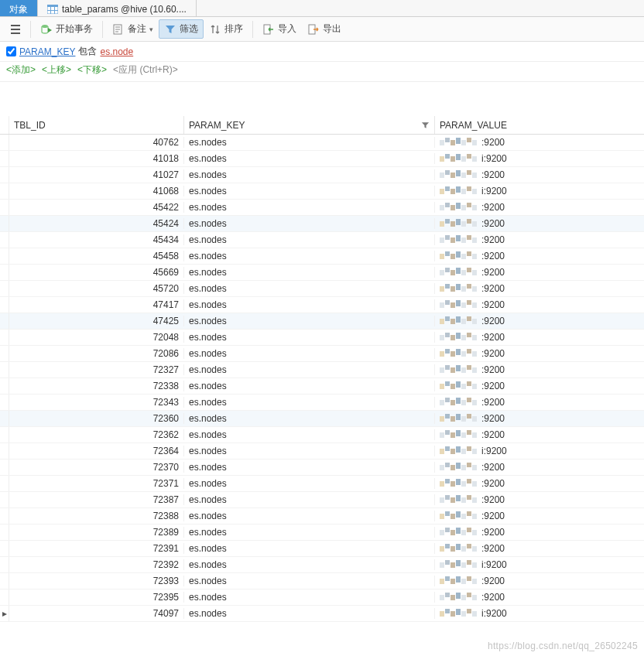 This screenshot has width=644, height=656. Describe the element at coordinates (97, 354) in the screenshot. I see `cell-tbl-id: 72086` at that location.